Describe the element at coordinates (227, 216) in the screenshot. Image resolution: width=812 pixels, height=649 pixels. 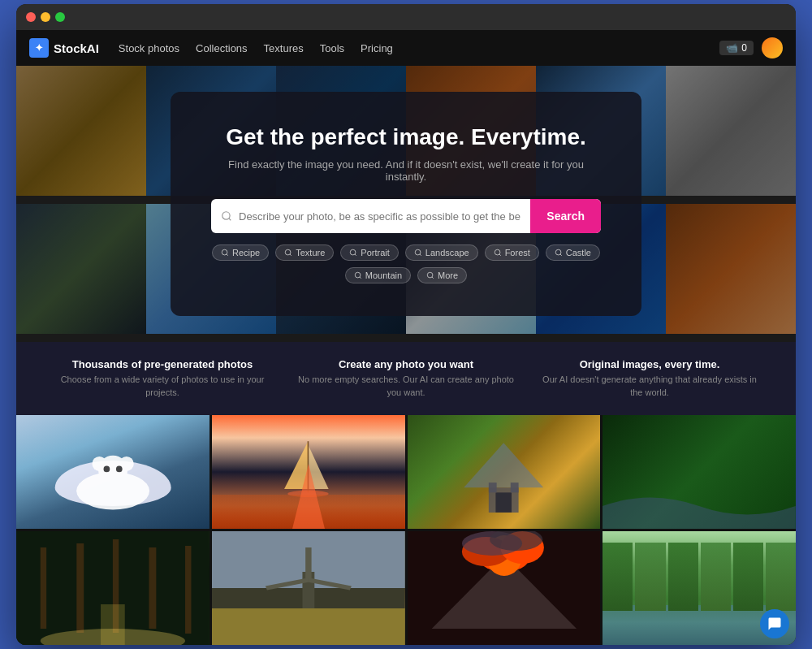
I see `search-icon` at that location.